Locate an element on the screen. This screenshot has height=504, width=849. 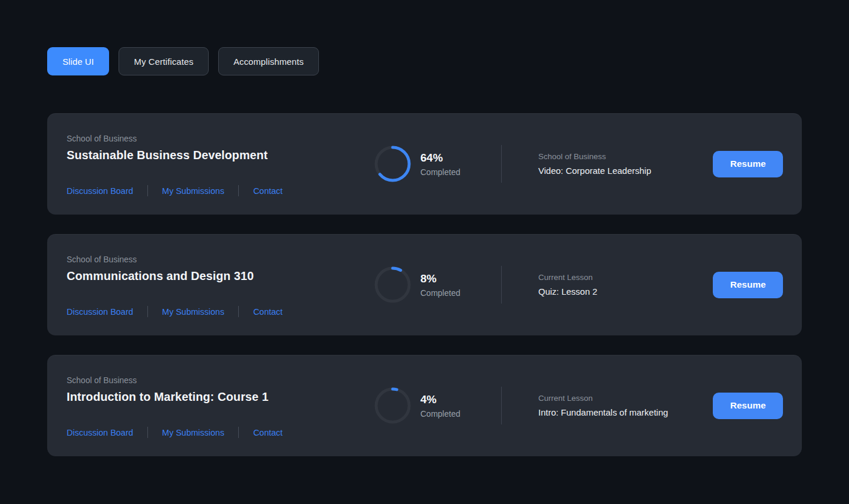
tab-accomplishments: Accomplishments is located at coordinates (269, 61).